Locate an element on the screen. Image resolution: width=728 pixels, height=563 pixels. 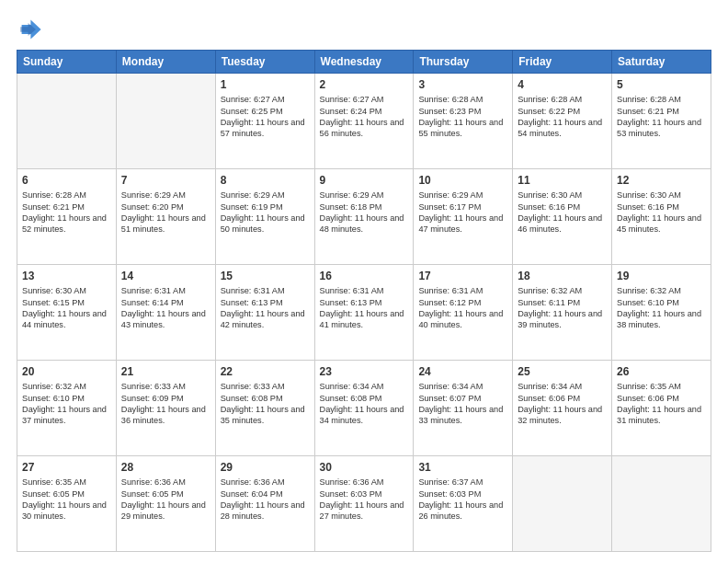
calendar-cell: 22Sunrise: 6:33 AMSunset: 6:08 PMDayligh… is located at coordinates (265, 408).